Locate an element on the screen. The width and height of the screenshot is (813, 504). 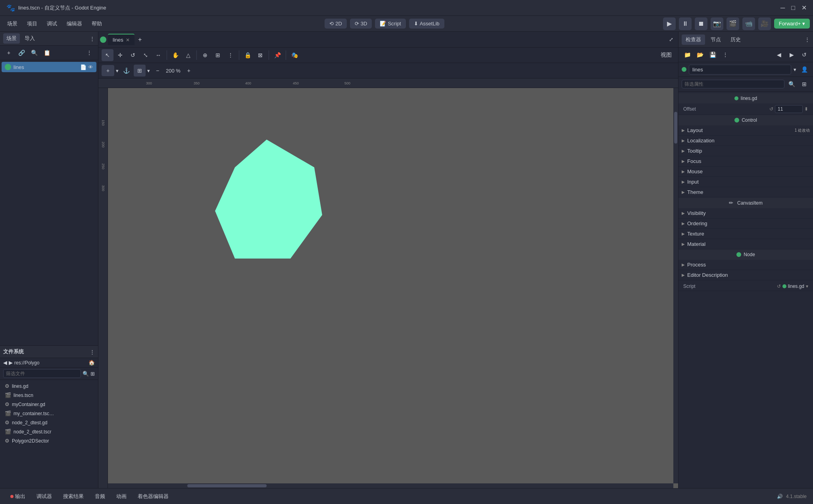
theme-section: ▶ Theme is located at coordinates (746, 192).